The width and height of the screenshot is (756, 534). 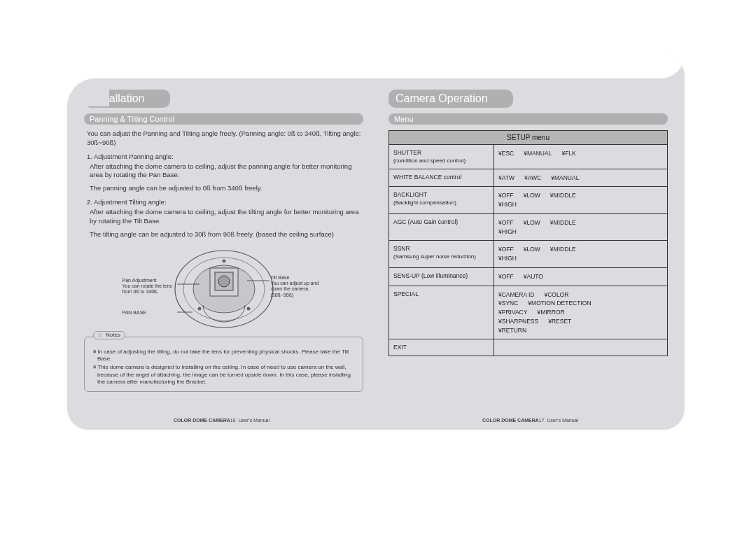 What do you see at coordinates (451, 99) in the screenshot?
I see `right-section-title: Camera Operation` at bounding box center [451, 99].